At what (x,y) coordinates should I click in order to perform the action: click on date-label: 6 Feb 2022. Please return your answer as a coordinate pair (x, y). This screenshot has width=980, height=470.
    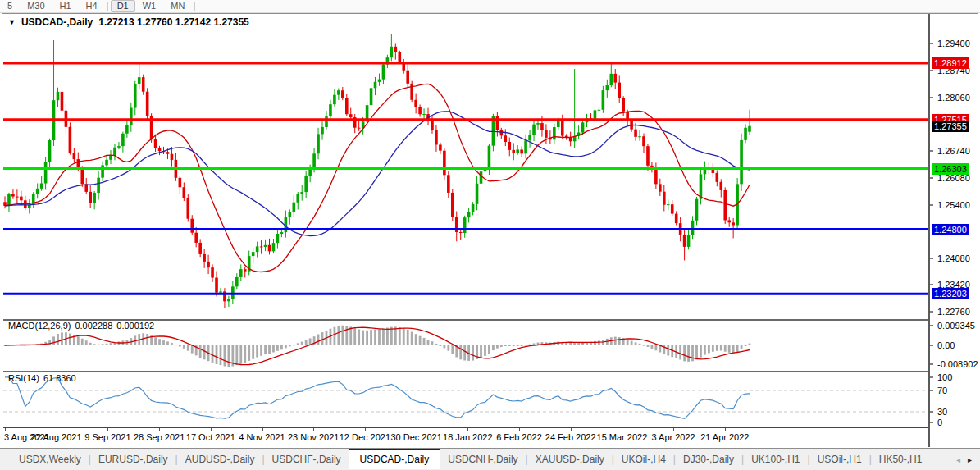
    Looking at the image, I should click on (519, 437).